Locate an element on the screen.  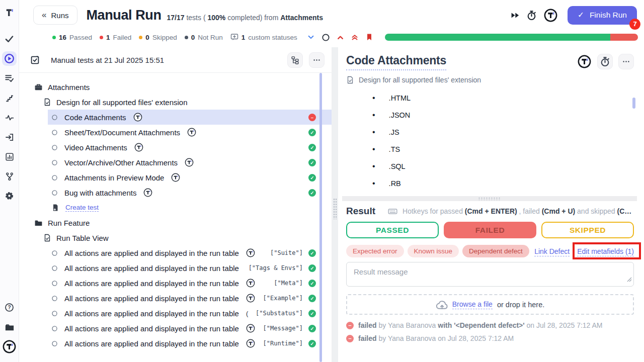
drop-hint: or drop it here. is located at coordinates (521, 305).